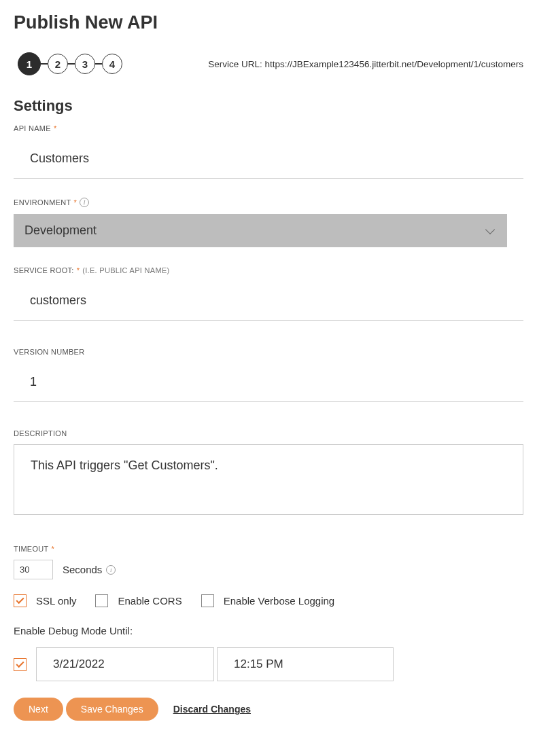 Image resolution: width=537 pixels, height=756 pixels. I want to click on label-text: DESCRIPTION, so click(40, 433).